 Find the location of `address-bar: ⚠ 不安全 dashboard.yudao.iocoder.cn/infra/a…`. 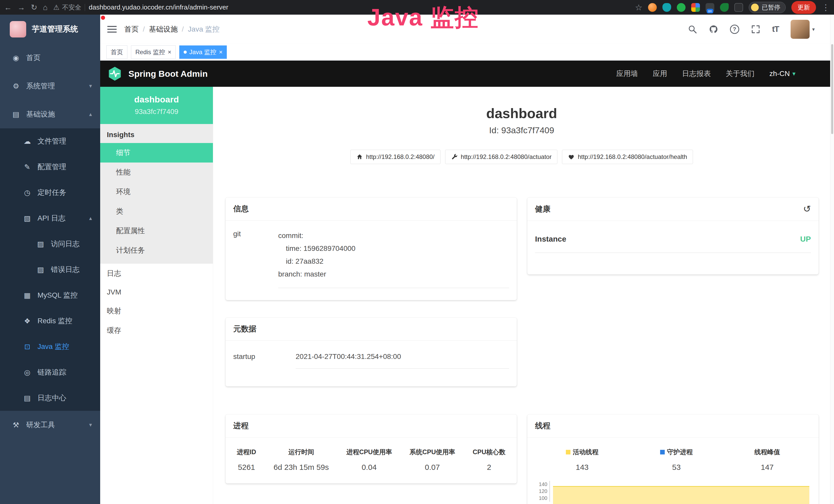

address-bar: ⚠ 不安全 dashboard.yudao.iocoder.cn/infra/a… is located at coordinates (341, 7).